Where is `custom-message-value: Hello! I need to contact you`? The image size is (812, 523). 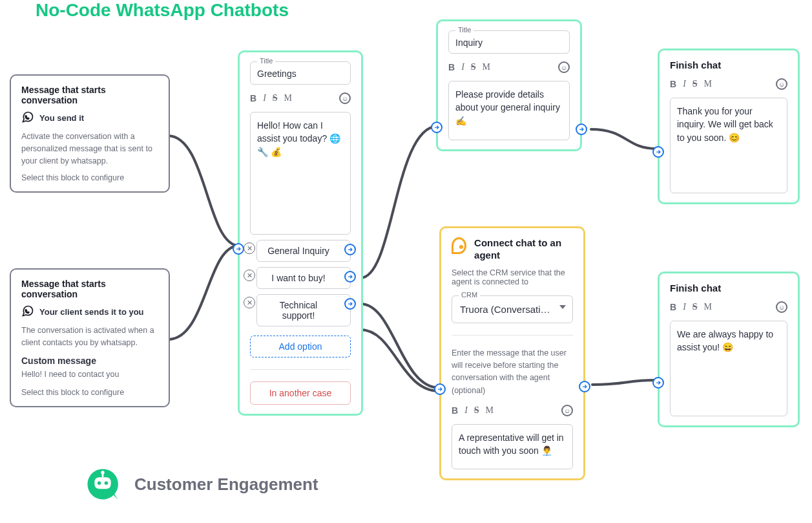
custom-message-value: Hello! I need to contact you is located at coordinates (90, 374).